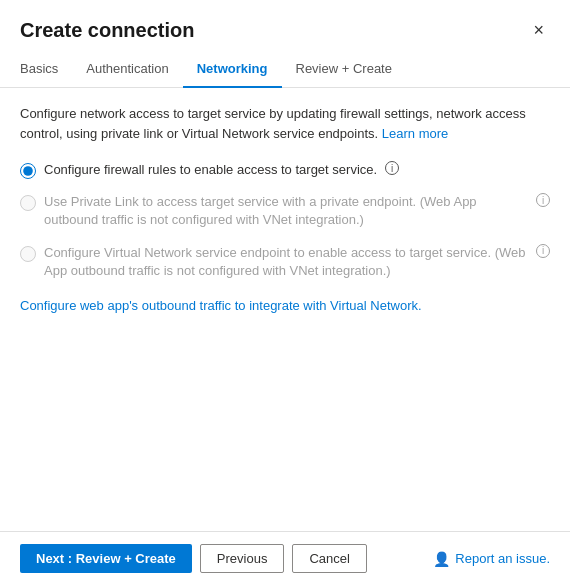 The image size is (570, 585). I want to click on close-button: ×, so click(538, 30).